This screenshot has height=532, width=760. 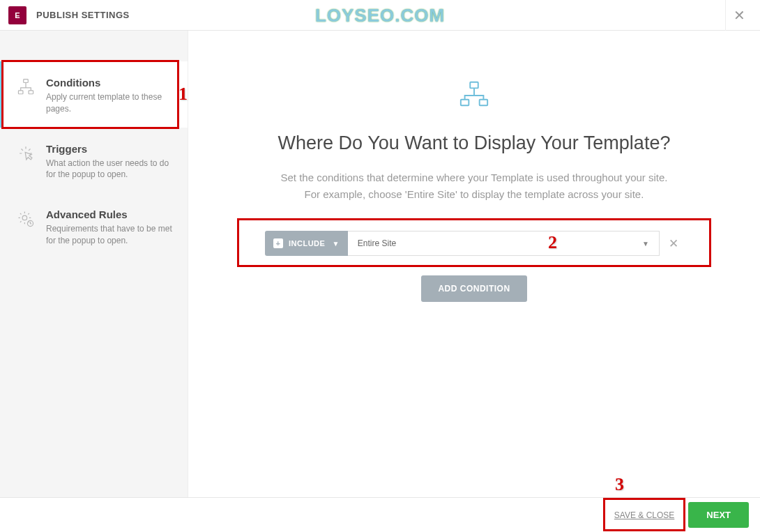 I want to click on sidebar-item-advanced-rules: Advanced Rules Requirements that have to…, so click(x=93, y=226).